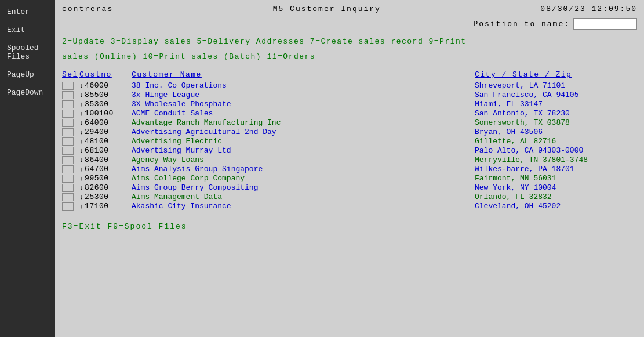 The width and height of the screenshot is (644, 337). I want to click on city-cell: Miami, FL 33147, so click(556, 104).